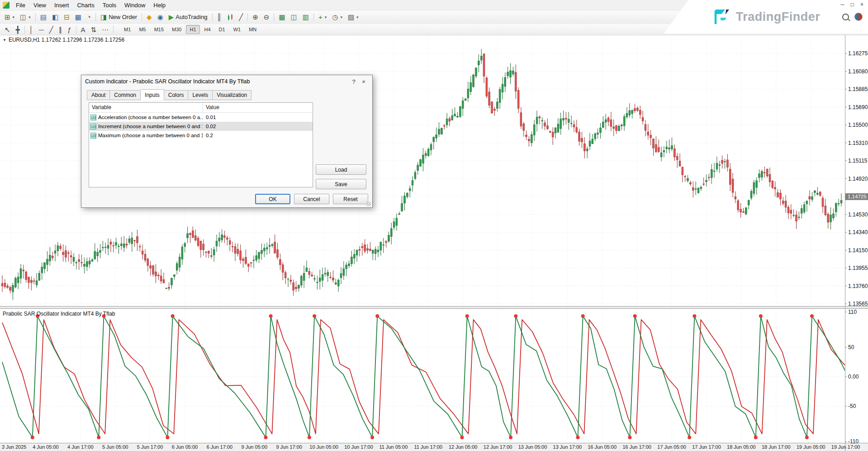 The width and height of the screenshot is (868, 451). Describe the element at coordinates (766, 17) in the screenshot. I see `tradingfinder-watermark: TradingFinder` at that location.